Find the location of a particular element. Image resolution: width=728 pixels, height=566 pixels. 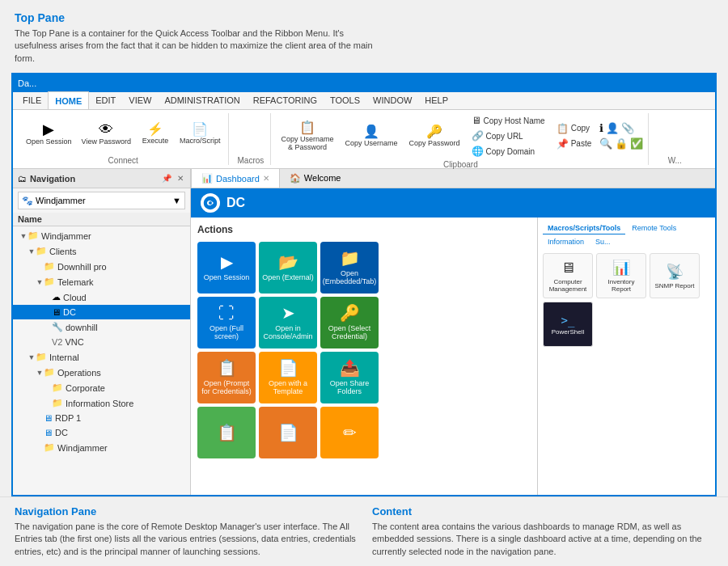

nav-dropdown: 🐾 Windjammer ▼ is located at coordinates (102, 201).